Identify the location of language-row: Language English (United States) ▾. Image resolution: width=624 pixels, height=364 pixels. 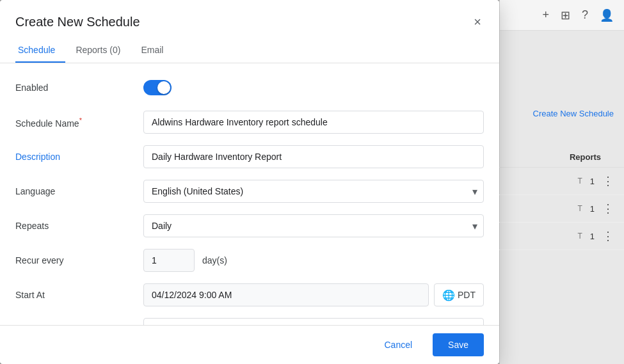
(250, 191).